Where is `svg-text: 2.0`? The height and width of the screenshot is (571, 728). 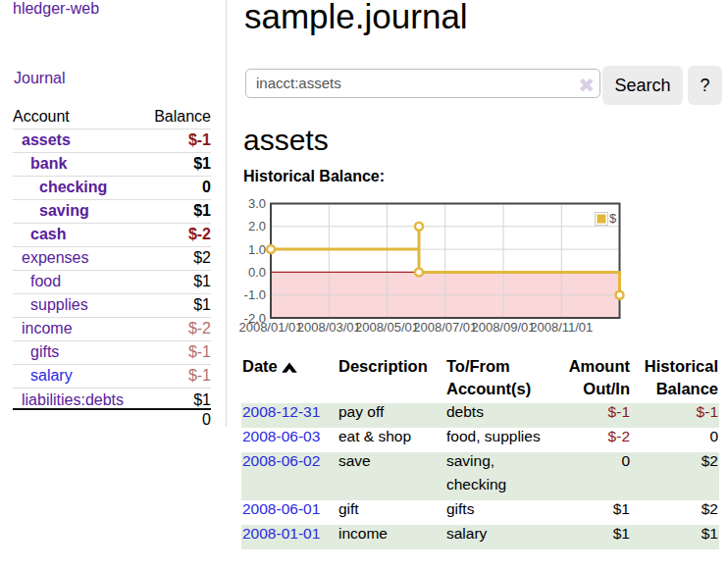 svg-text: 2.0 is located at coordinates (257, 226).